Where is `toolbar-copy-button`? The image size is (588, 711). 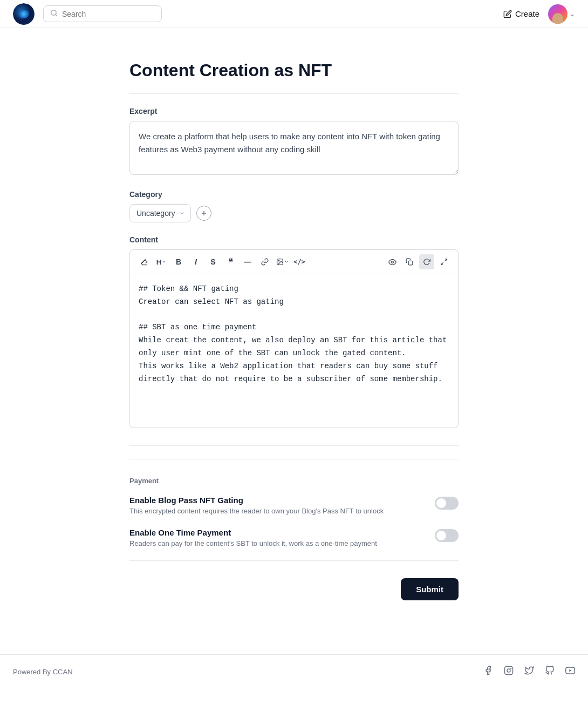
toolbar-copy-button is located at coordinates (409, 262).